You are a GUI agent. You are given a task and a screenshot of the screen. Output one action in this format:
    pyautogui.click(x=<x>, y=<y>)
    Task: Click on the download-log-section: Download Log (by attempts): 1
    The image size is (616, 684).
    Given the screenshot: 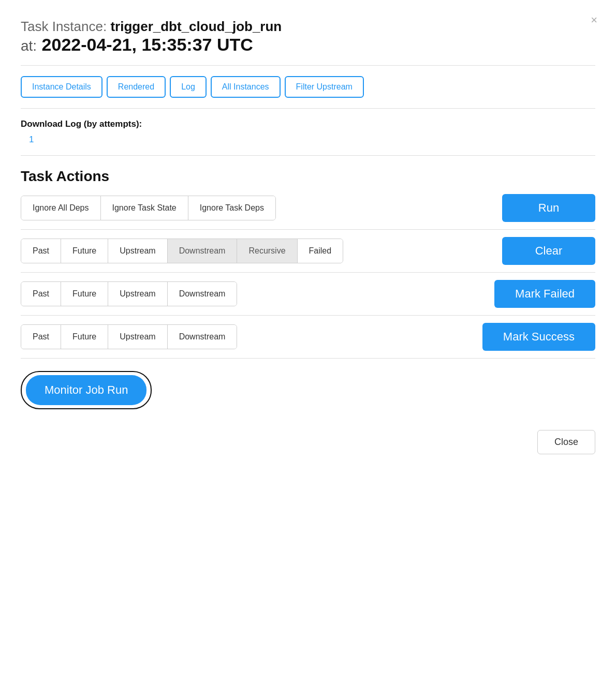 What is the action you would take?
    pyautogui.click(x=308, y=132)
    